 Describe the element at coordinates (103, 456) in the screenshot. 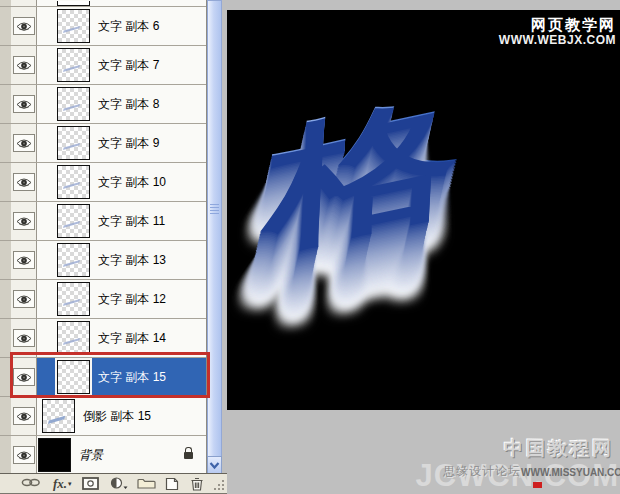

I see `layer-row: 背景` at that location.